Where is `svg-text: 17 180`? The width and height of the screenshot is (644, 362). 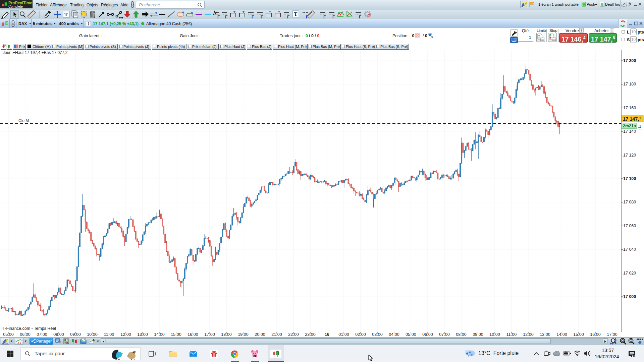
svg-text: 17 180 is located at coordinates (630, 84).